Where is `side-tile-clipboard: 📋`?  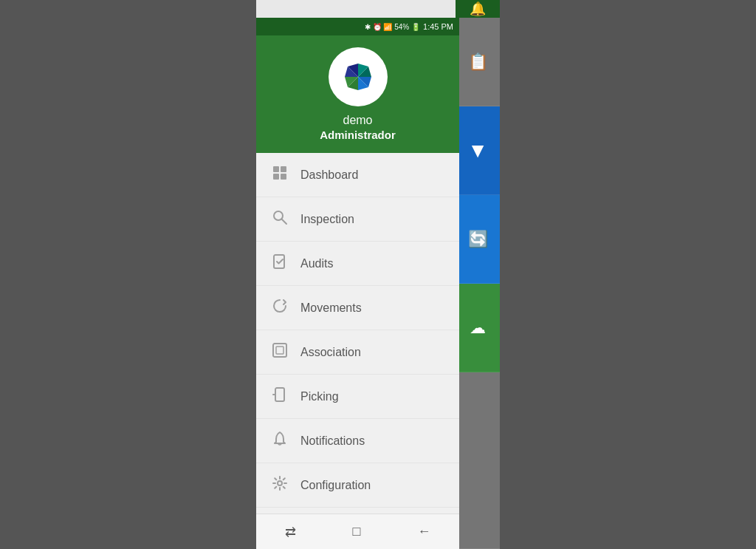
side-tile-clipboard: 📋 is located at coordinates (478, 62).